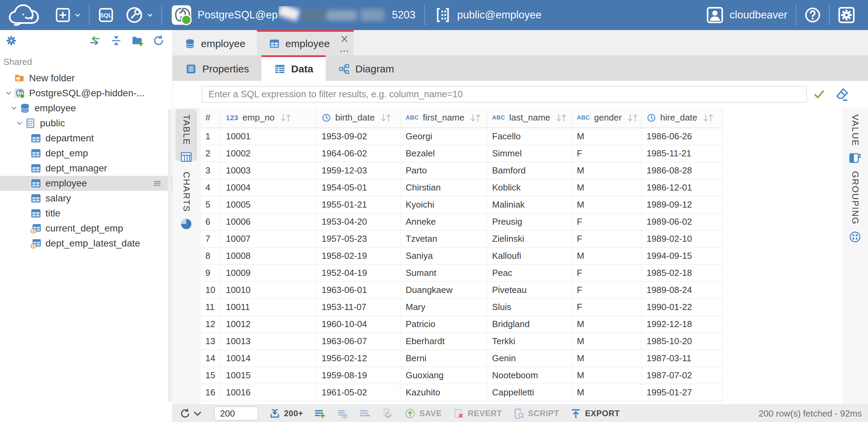 Image resolution: width=868 pixels, height=422 pixels. Describe the element at coordinates (682, 137) in the screenshot. I see `cell-hire_date: 1986-06-26` at that location.